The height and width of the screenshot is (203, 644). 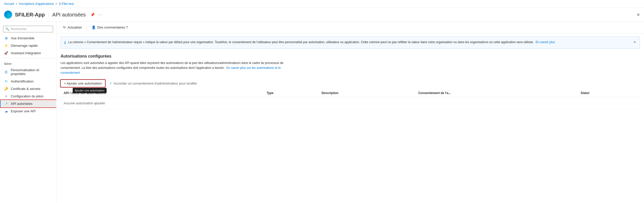 I want to click on main-header: SFILER-App | API autorisées 📌 ··· ✕, so click(x=322, y=15).